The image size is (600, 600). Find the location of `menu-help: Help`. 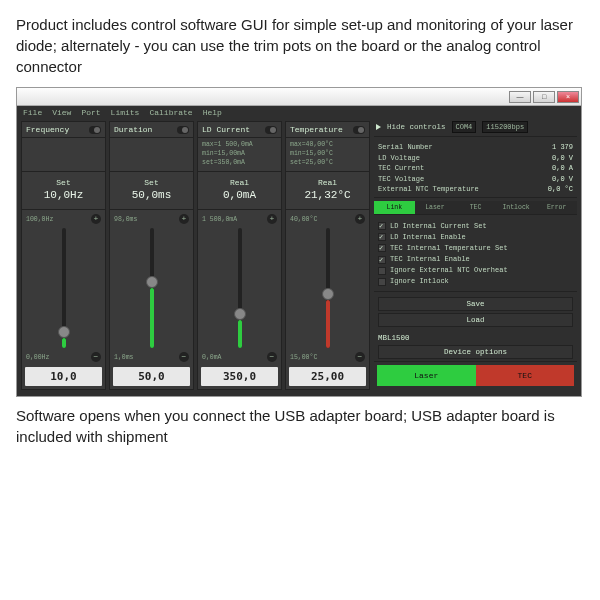

menu-help: Help is located at coordinates (212, 112).